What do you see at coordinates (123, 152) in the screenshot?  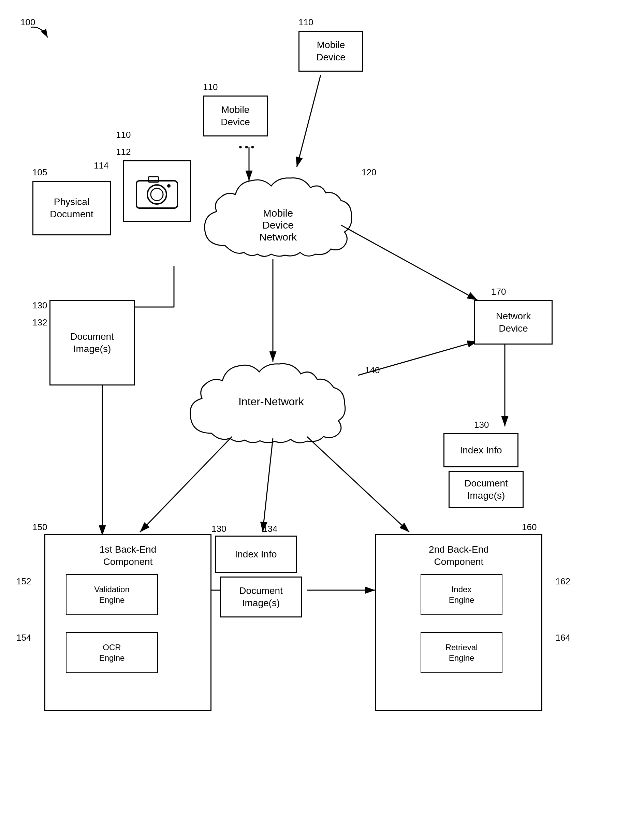 I see `ref-112: 112` at bounding box center [123, 152].